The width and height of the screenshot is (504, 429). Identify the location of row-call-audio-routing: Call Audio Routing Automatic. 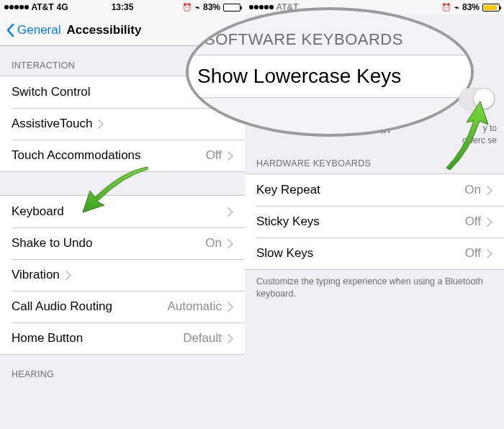
(122, 307).